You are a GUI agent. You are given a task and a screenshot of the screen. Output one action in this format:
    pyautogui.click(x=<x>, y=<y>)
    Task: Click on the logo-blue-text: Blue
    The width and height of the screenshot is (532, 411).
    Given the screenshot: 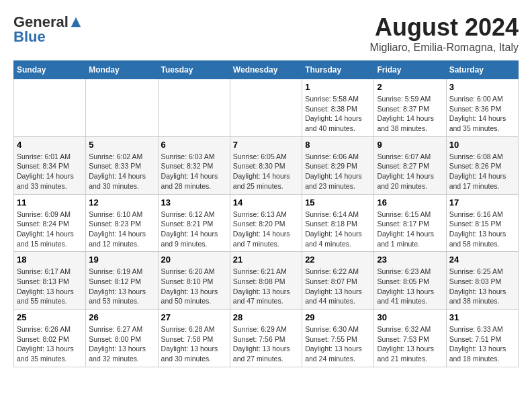 What is the action you would take?
    pyautogui.click(x=30, y=37)
    